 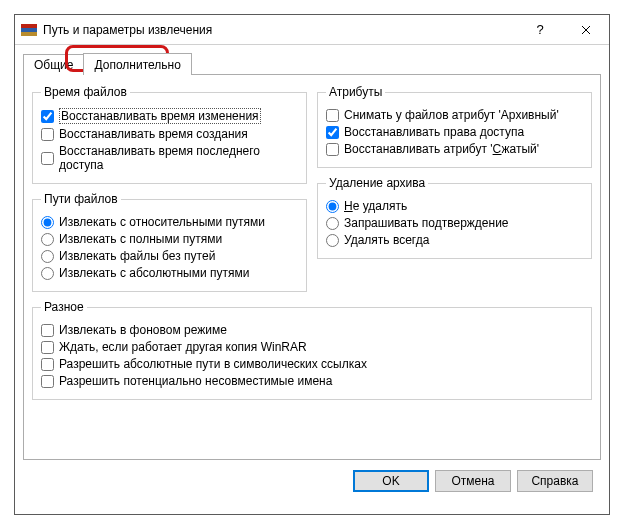 I want to click on checkbox-clear-archive-attr, so click(x=332, y=116).